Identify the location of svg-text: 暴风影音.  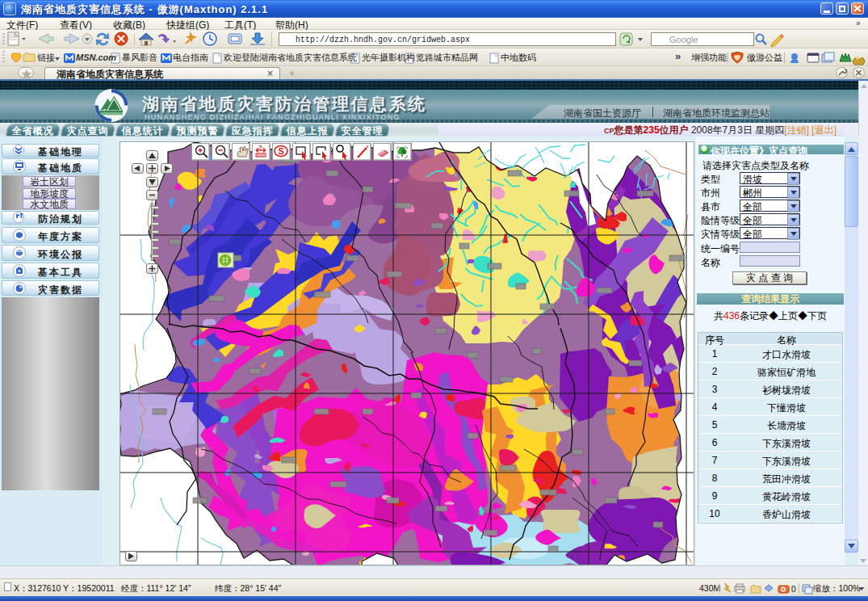
(140, 57).